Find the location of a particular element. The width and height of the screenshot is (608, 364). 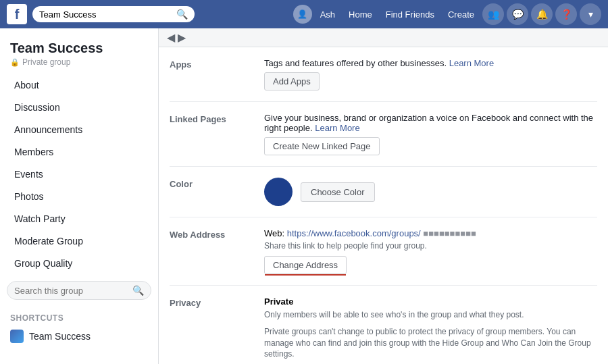

color-section: Choose Color is located at coordinates (431, 192).